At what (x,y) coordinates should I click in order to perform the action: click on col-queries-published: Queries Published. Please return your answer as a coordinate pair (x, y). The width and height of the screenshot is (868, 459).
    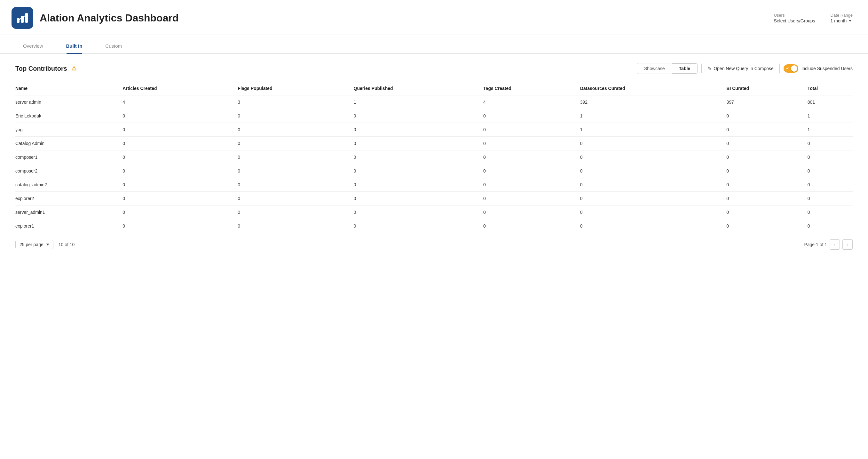
    Looking at the image, I should click on (418, 88).